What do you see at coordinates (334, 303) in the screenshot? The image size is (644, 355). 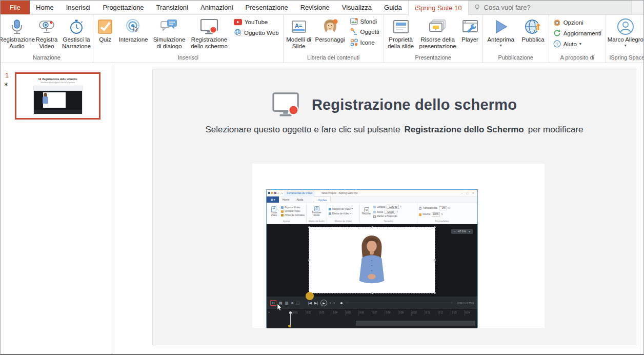 I see `next-frame-icon: ›` at bounding box center [334, 303].